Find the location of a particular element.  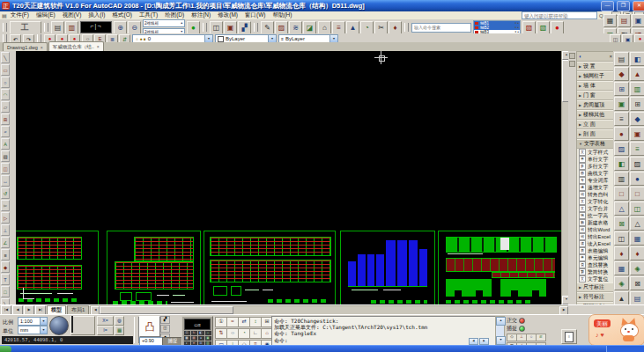

palette-close-icon: × is located at coordinates (611, 56).